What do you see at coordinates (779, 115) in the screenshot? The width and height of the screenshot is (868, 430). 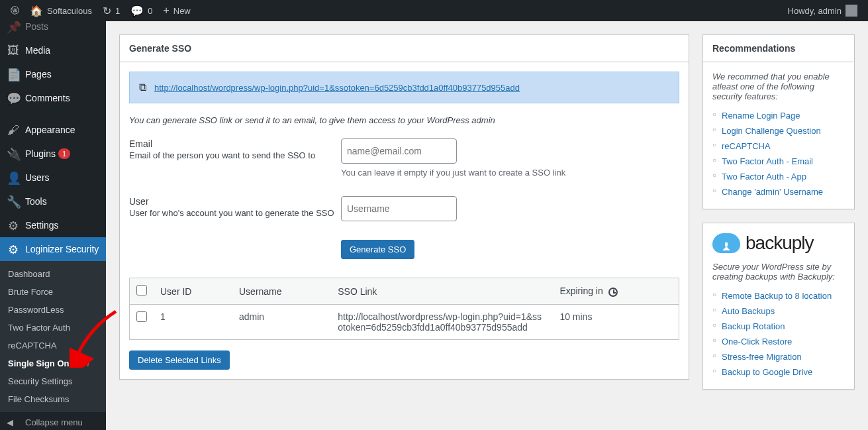 I see `rec-rename-login: Rename Login Page` at bounding box center [779, 115].